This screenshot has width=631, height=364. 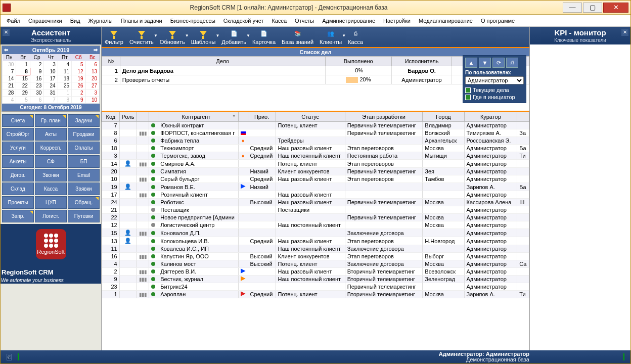 I want to click on cal-day: 20, so click(x=92, y=79).